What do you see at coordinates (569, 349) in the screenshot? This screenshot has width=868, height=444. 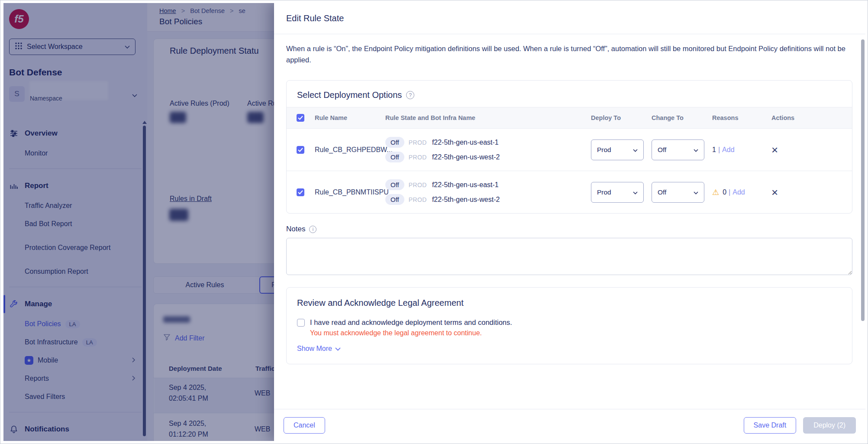 I see `show-more-link: Show More` at bounding box center [569, 349].